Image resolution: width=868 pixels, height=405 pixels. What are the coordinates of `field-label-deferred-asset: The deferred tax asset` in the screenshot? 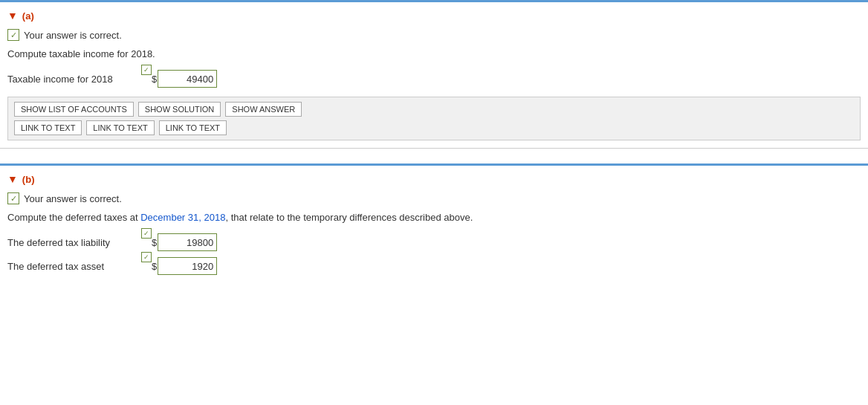 It's located at (74, 266).